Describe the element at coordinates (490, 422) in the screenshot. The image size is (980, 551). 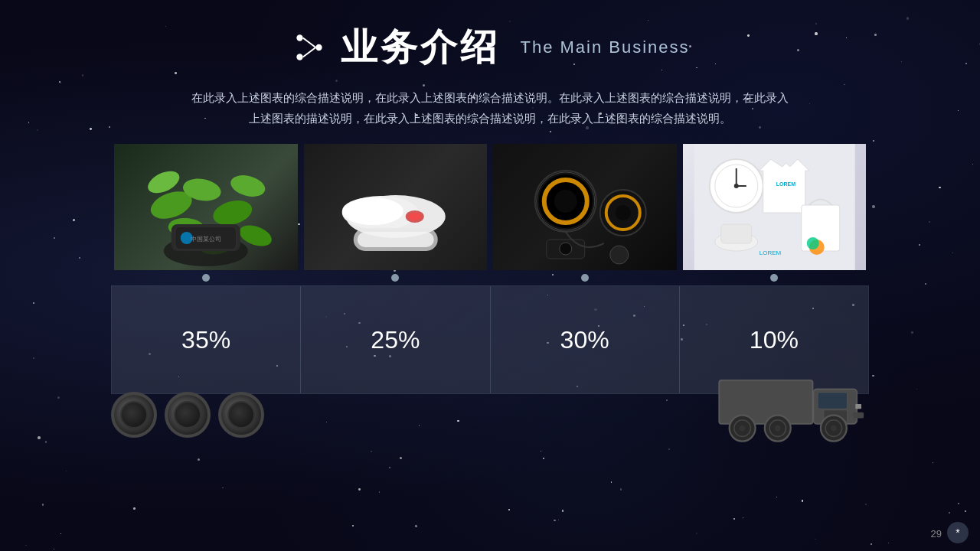
I see `bottom-row` at that location.